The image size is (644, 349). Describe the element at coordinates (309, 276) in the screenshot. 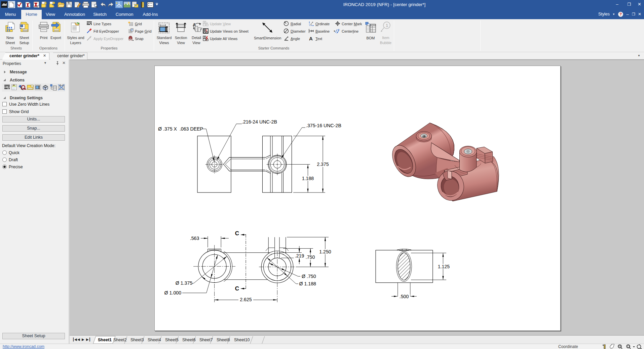

I see `svg-text: Ø .750` at that location.